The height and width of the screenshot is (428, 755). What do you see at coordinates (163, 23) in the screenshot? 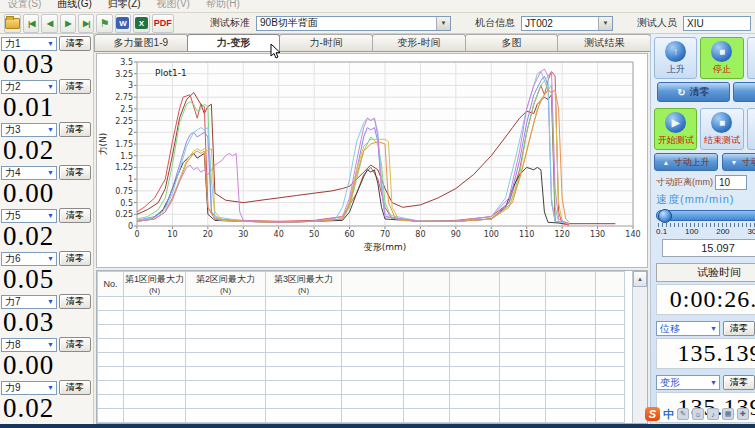
I see `pdf-icon: PDF` at bounding box center [163, 23].